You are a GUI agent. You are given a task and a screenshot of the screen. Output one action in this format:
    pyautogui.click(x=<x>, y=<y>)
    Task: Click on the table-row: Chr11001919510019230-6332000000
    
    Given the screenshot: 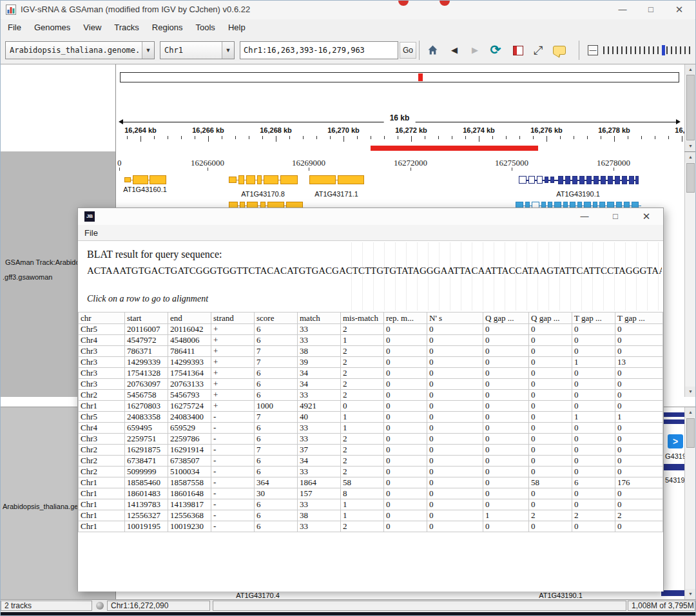 What is the action you would take?
    pyautogui.click(x=371, y=527)
    